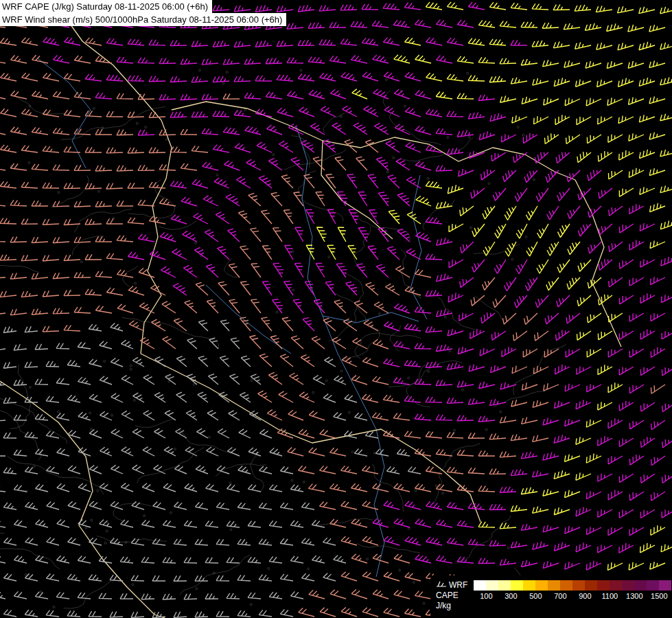 The image size is (672, 618). What do you see at coordinates (143, 19) in the screenshot?
I see `map-title-wind-shear: WRF Wind shear (m/s) 500/1000hPa Saturda…` at bounding box center [143, 19].